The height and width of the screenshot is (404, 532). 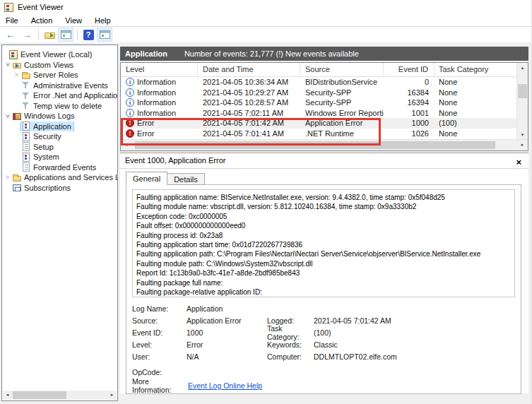 I want to click on sidebar-item-event-viewer-local: Event Viewer (Local), so click(x=59, y=55).